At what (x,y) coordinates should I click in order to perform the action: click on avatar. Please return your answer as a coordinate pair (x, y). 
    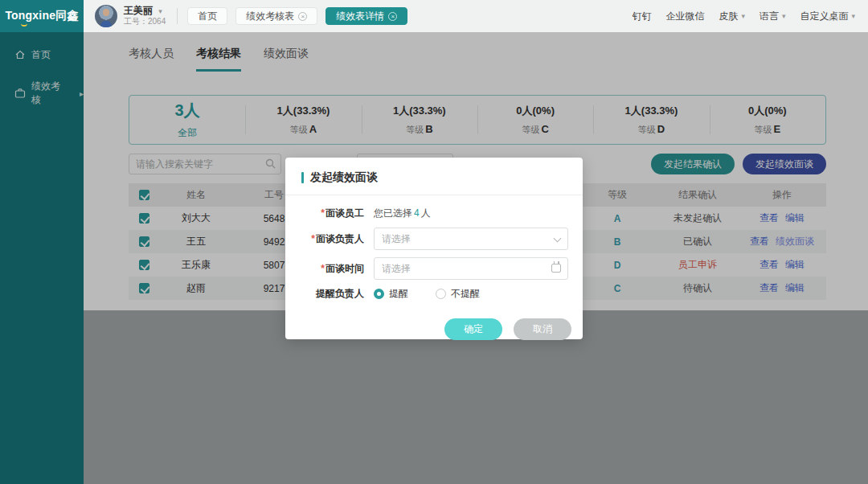
    Looking at the image, I should click on (106, 16).